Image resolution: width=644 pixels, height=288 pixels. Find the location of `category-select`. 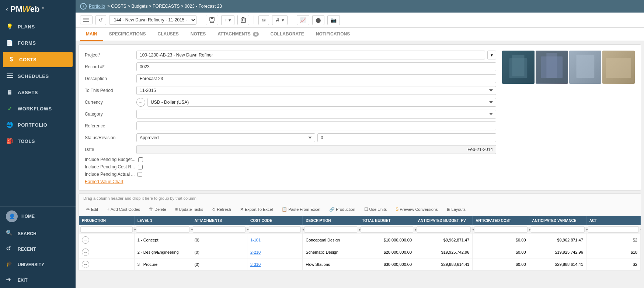

category-select is located at coordinates (316, 114).